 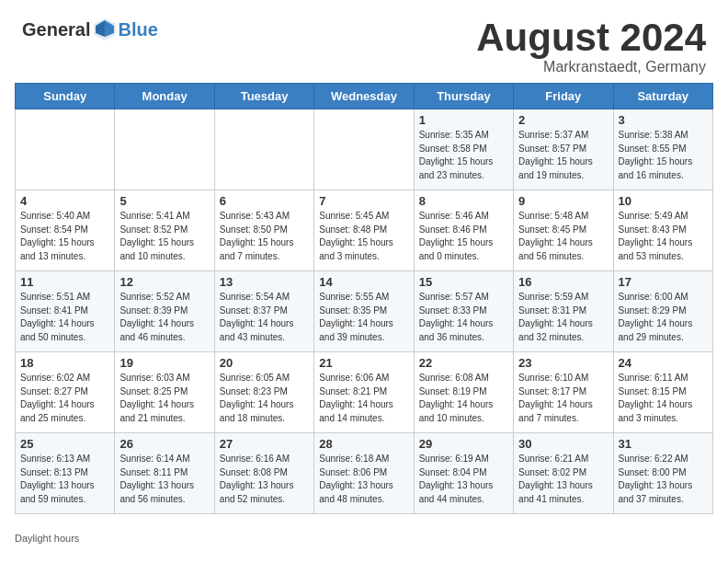 What do you see at coordinates (265, 201) in the screenshot?
I see `day-number: 6` at bounding box center [265, 201].